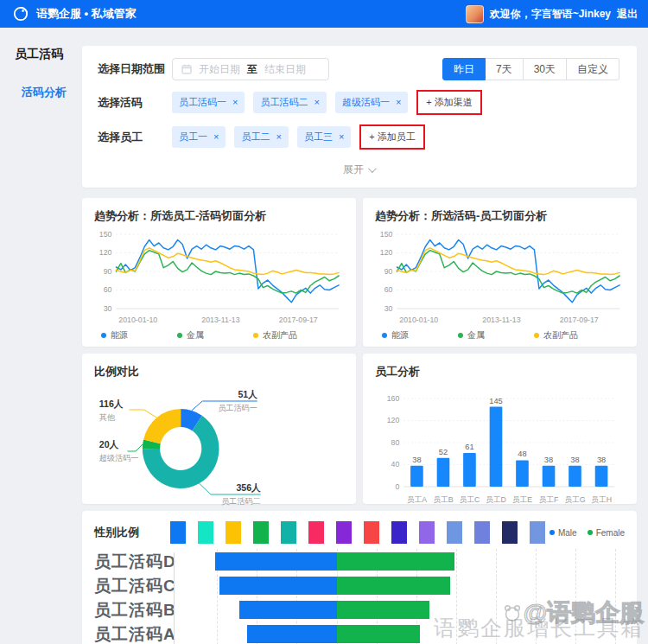 The width and height of the screenshot is (648, 644). I want to click on chart-title: 趋势分析：所选活码-员工切面分析, so click(499, 216).